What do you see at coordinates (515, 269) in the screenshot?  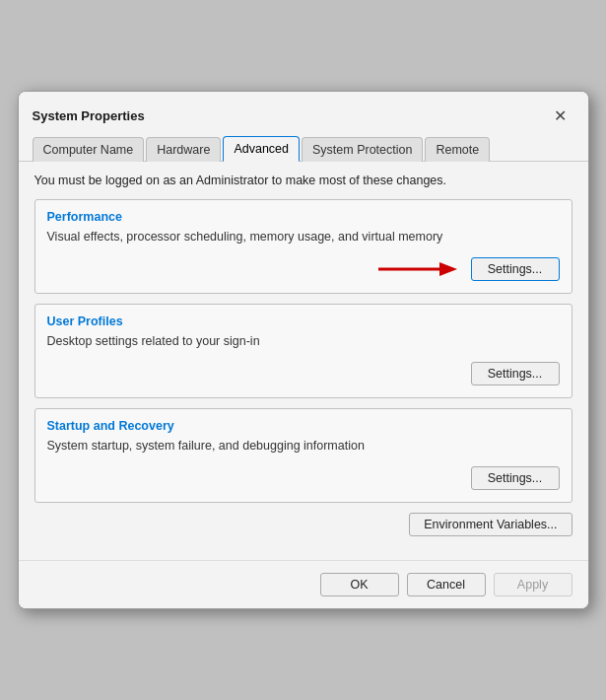 I see `performance-settings-button: Settings...` at bounding box center [515, 269].